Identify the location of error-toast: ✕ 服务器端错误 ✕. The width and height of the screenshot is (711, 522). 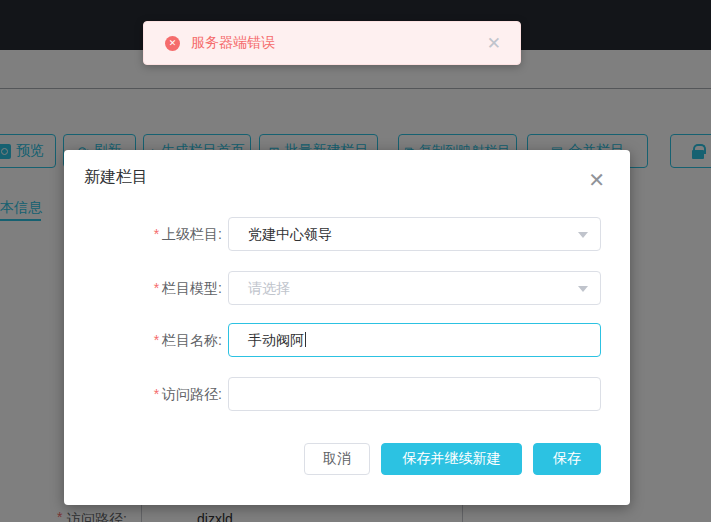
(332, 43).